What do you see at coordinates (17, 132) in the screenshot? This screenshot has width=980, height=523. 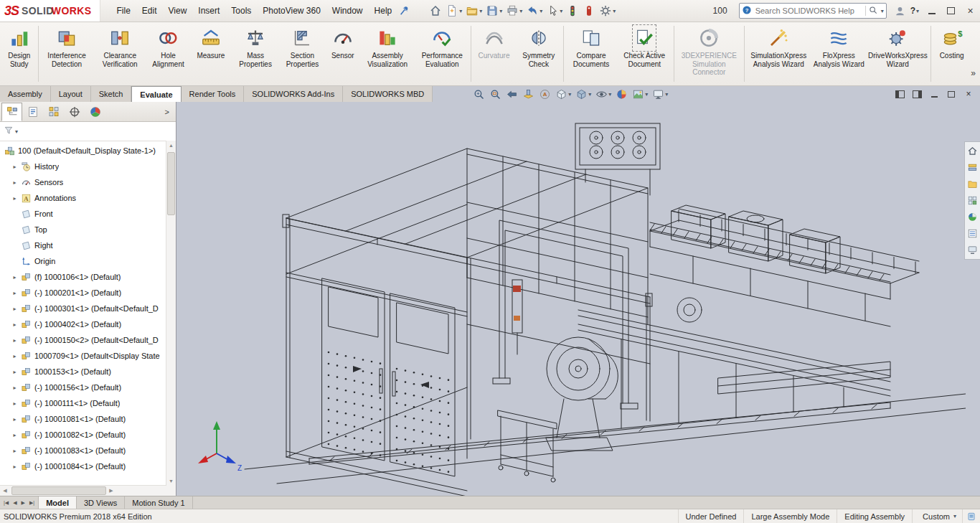 I see `filter-caret-icon: ▾` at bounding box center [17, 132].